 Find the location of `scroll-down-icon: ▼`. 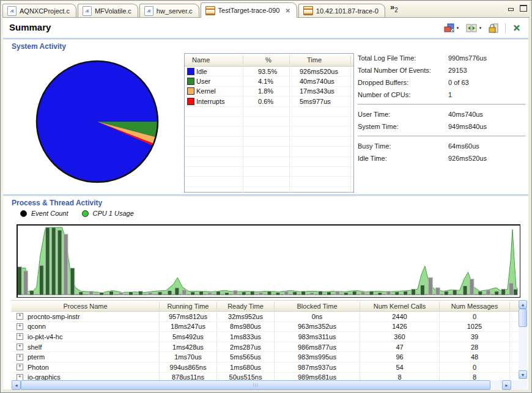

scroll-down-icon: ▼ is located at coordinates (523, 375).